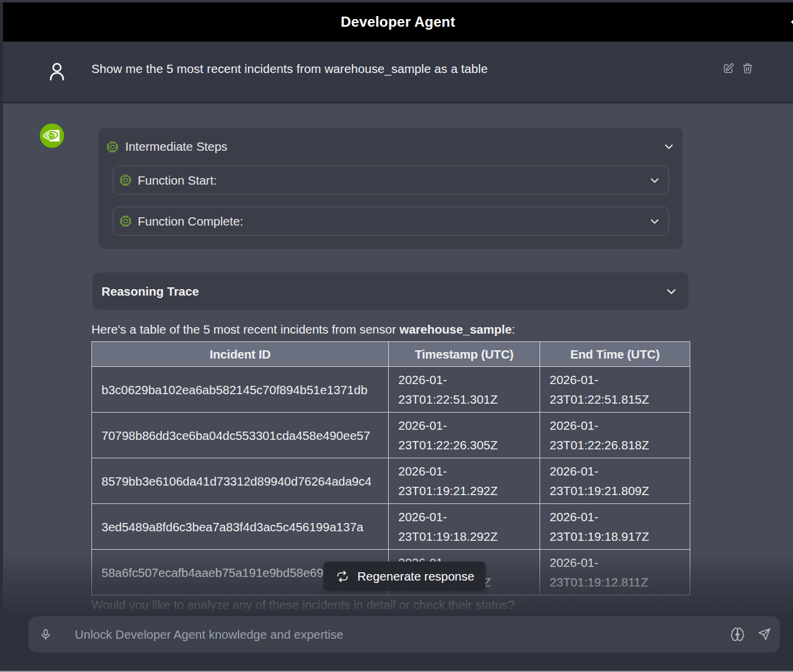  What do you see at coordinates (52, 135) in the screenshot?
I see `nvidia-avatar-icon` at bounding box center [52, 135].